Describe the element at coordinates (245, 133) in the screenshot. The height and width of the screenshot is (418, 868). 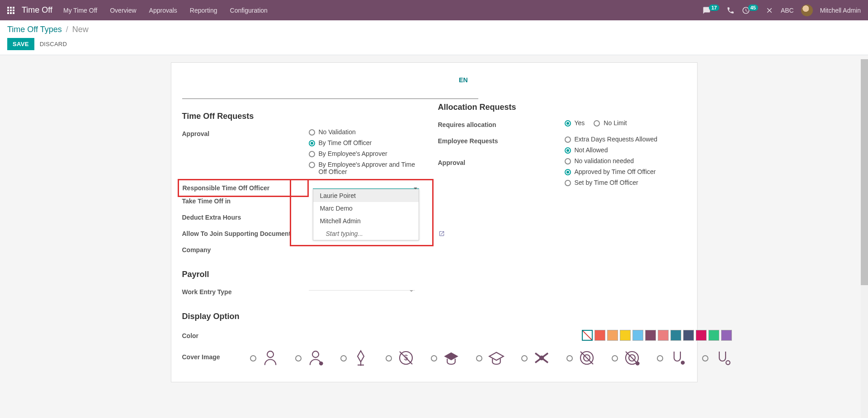
I see `label-approval: Approval` at that location.